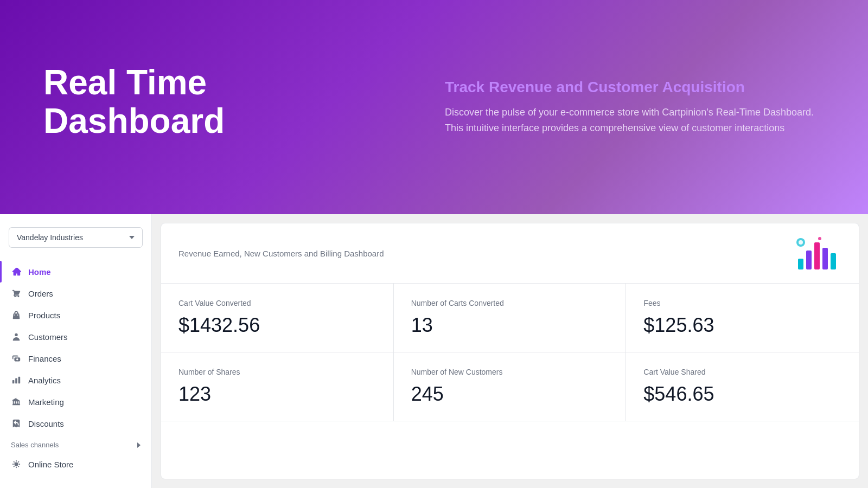 The width and height of the screenshot is (868, 488). Describe the element at coordinates (16, 337) in the screenshot. I see `customers-icon` at that location.